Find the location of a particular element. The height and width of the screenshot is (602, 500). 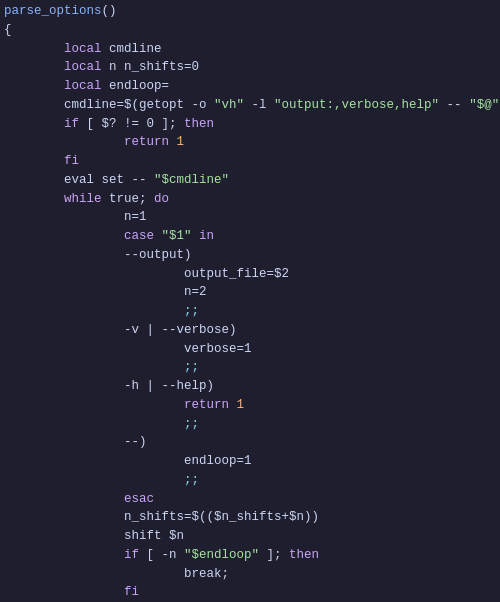

code-token: n_shifts=$(($n_shifts+$n)) is located at coordinates (162, 518).